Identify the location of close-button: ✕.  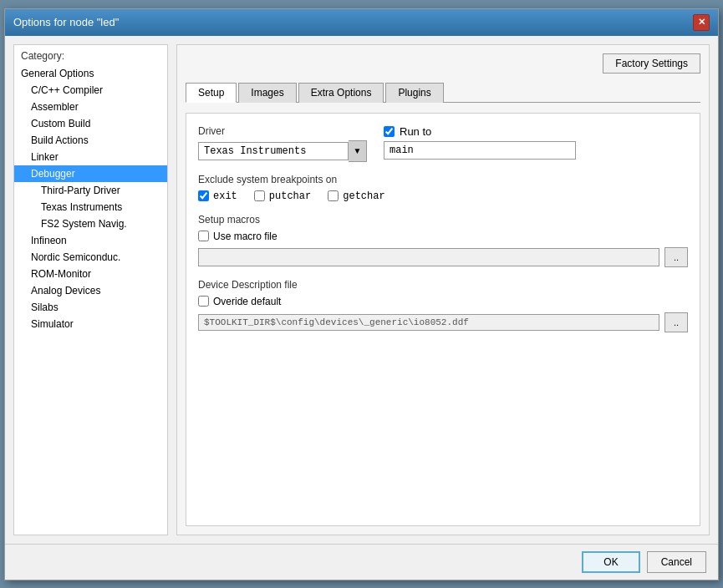
(701, 23).